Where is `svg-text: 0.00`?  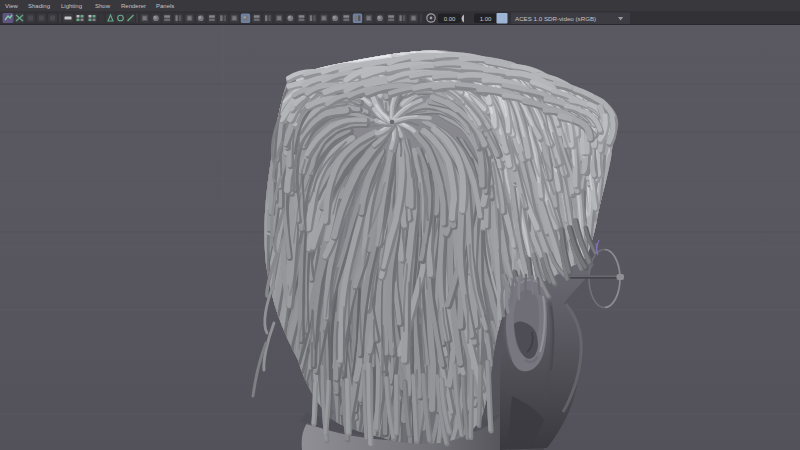 svg-text: 0.00 is located at coordinates (450, 19).